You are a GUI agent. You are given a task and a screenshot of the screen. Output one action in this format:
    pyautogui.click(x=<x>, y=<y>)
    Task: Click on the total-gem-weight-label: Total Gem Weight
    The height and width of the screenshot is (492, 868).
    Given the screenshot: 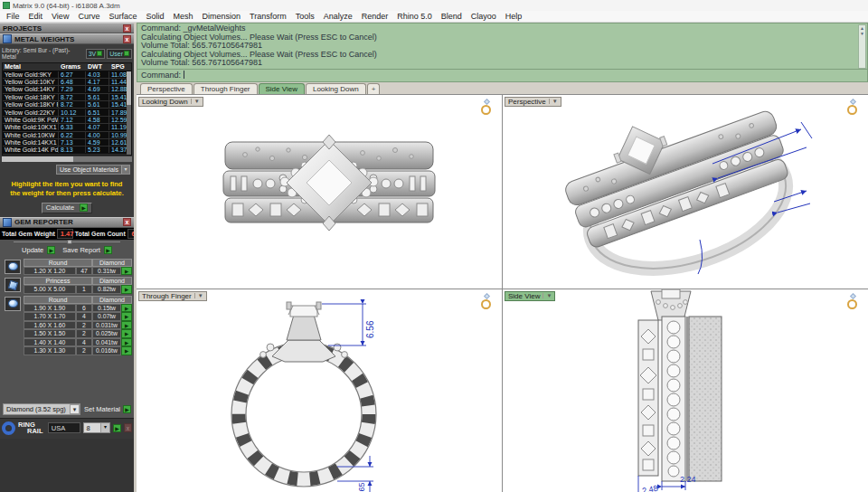 What is the action you would take?
    pyautogui.click(x=29, y=233)
    